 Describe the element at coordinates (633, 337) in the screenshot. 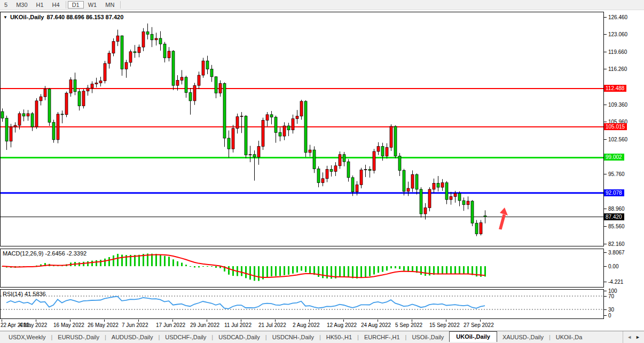

I see `tab-scroll-buttons: ◄ ►` at that location.